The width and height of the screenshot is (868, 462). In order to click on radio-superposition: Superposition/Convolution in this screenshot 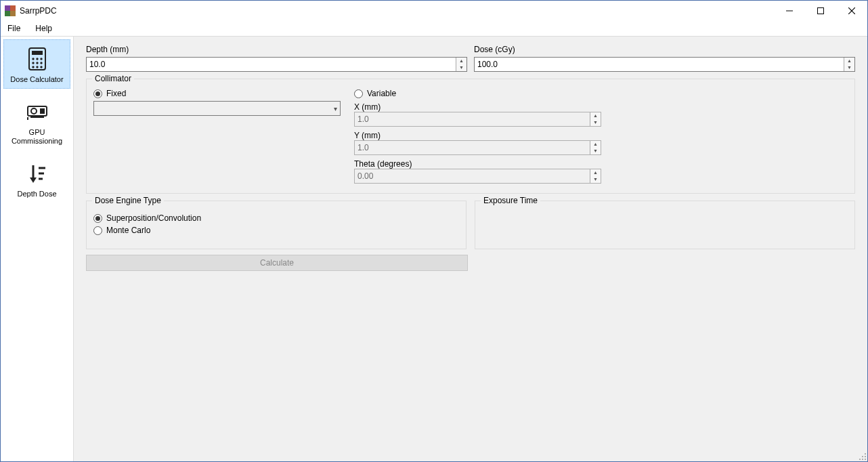, I will do `click(276, 218)`.